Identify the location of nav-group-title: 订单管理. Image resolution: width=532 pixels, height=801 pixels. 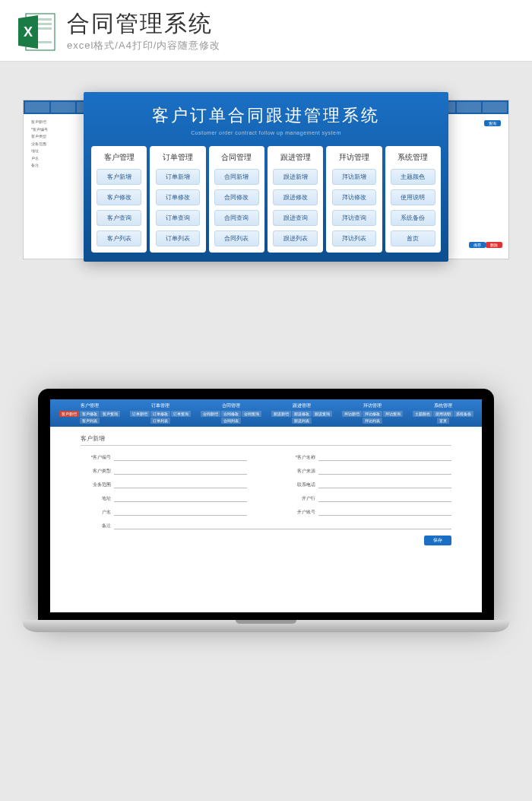
(160, 406).